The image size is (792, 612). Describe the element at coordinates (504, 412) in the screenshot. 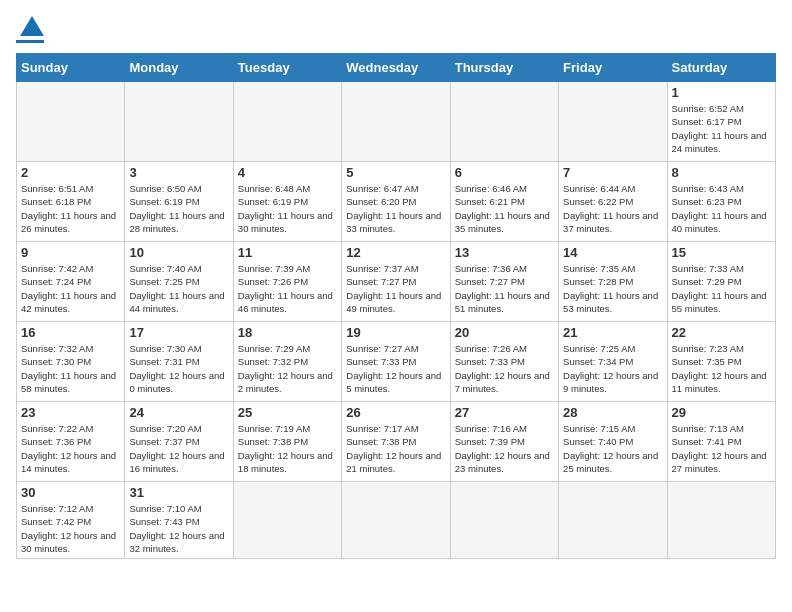

I see `day-number: 27` at that location.